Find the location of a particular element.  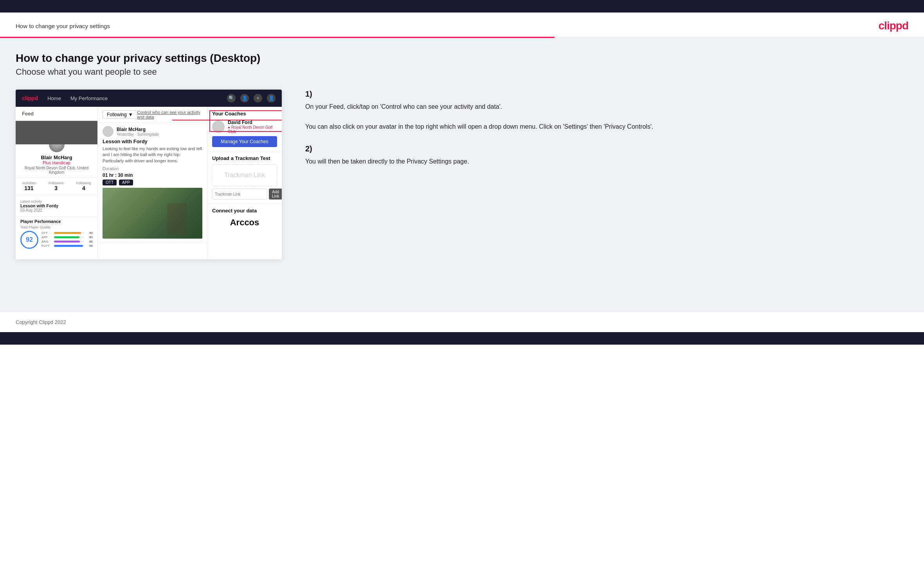

person-icon: 👤 is located at coordinates (245, 98).